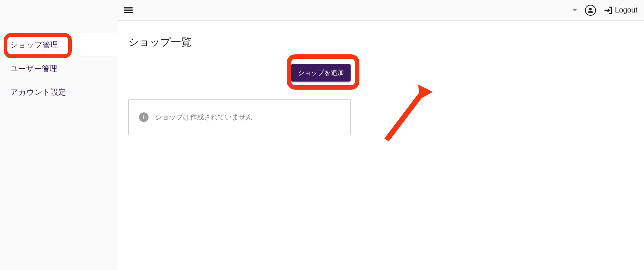 The image size is (644, 270). I want to click on sidebar-item-label: ショップ管理, so click(34, 45).